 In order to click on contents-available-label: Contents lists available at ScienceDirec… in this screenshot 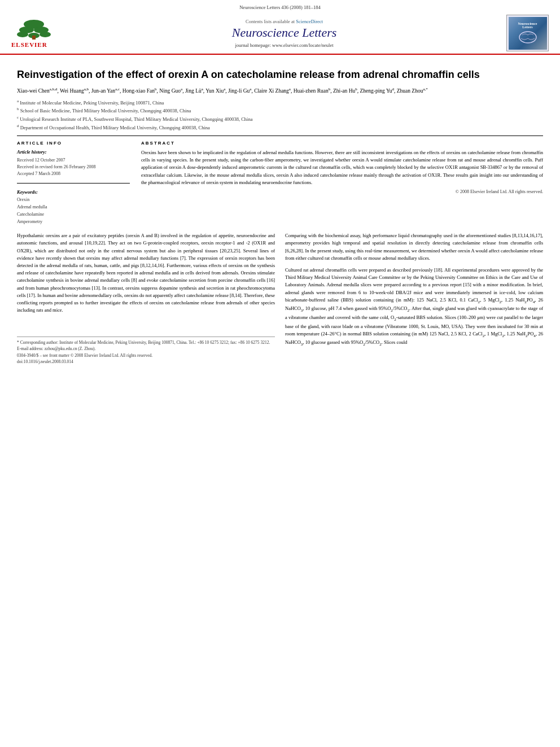, I will do `click(285, 21)`.